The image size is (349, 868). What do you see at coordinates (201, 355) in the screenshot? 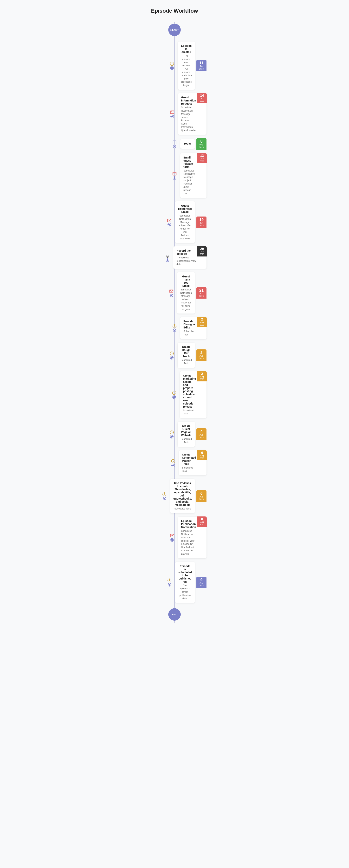
I see `date-badge-create-rough-cut: 2 Aug 2023` at bounding box center [201, 355].